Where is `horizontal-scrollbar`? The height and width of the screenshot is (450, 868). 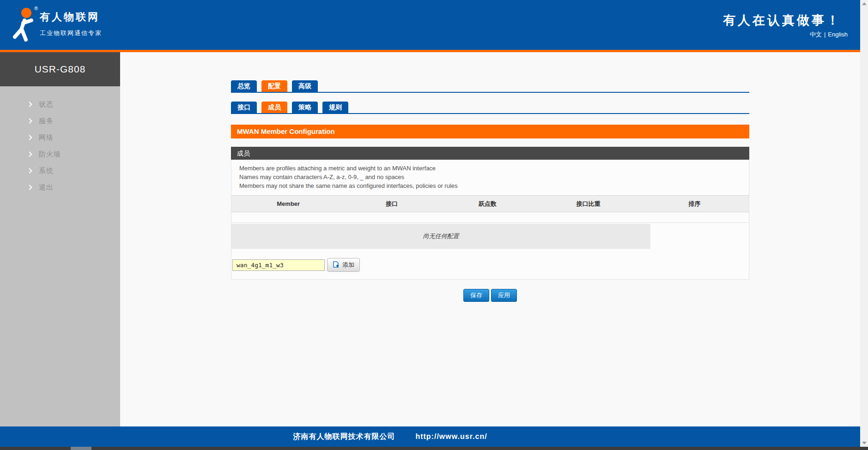 horizontal-scrollbar is located at coordinates (434, 449).